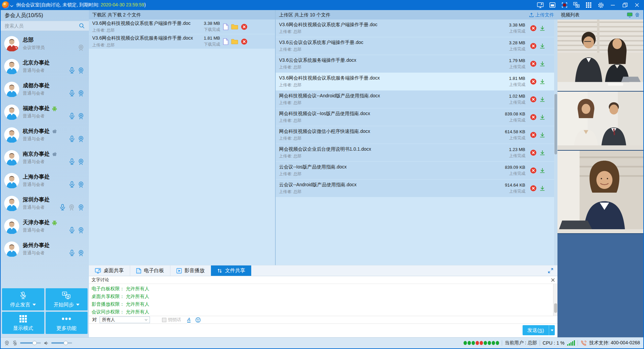  I want to click on upload-file-row: V3.6网会科技视频会议系统客户端操作手册.doc 上传者: 总部 3.38 M…, so click(417, 28).